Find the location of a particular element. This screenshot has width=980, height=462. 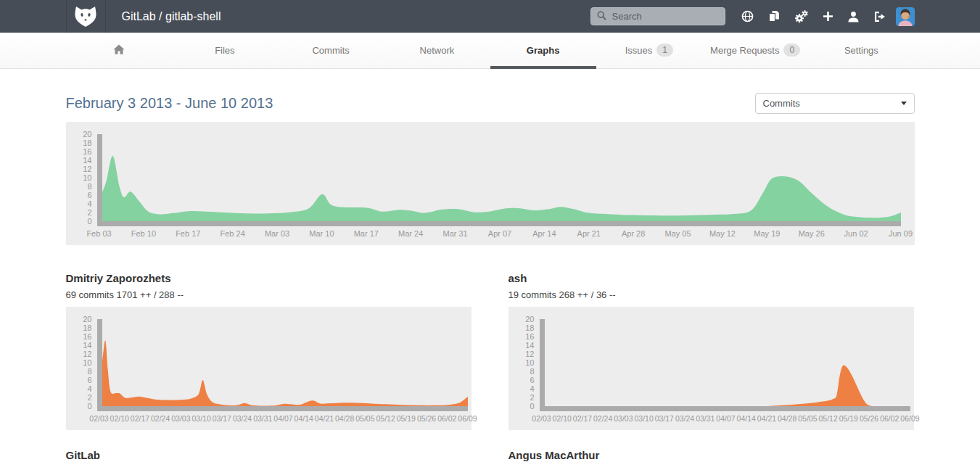

tab-network: Network is located at coordinates (437, 51).